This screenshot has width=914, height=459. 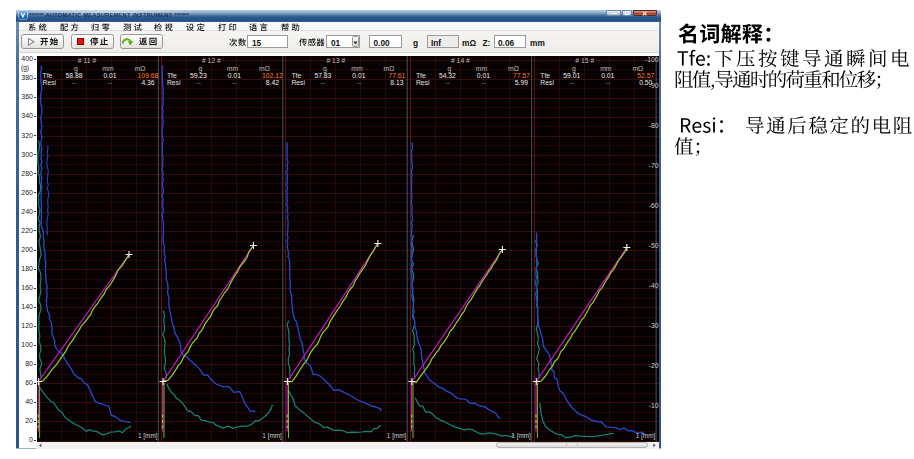 I want to click on svg-text: # 15 #, so click(x=584, y=60).